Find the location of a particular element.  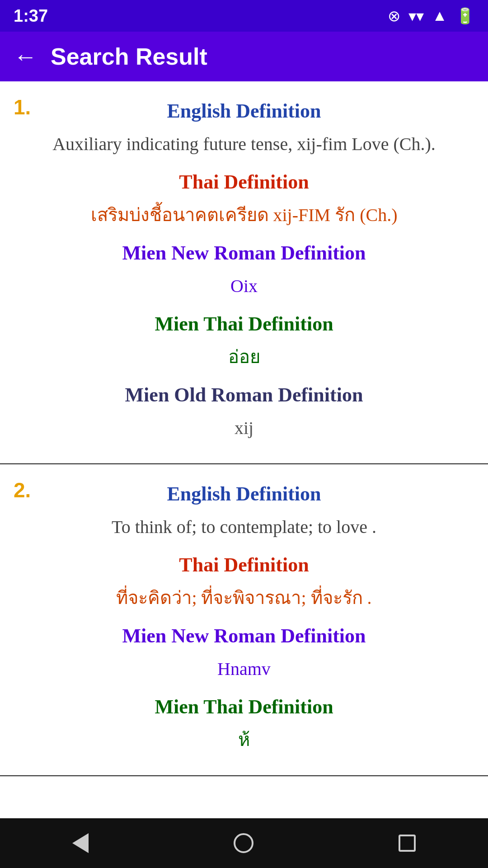

page-title: Search Result is located at coordinates (129, 57).